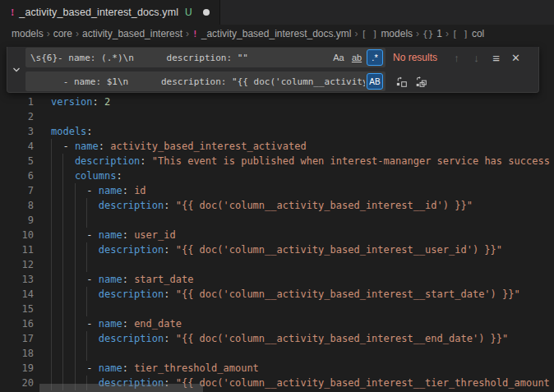 Image resolution: width=554 pixels, height=392 pixels. What do you see at coordinates (21, 279) in the screenshot?
I see `line-number: 13` at bounding box center [21, 279].